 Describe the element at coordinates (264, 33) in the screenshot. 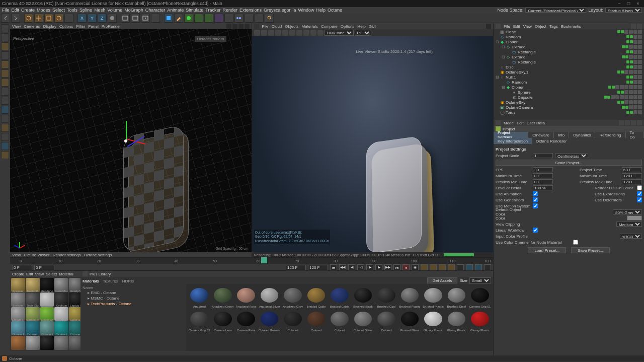

I see `lv-pause-icon` at that location.